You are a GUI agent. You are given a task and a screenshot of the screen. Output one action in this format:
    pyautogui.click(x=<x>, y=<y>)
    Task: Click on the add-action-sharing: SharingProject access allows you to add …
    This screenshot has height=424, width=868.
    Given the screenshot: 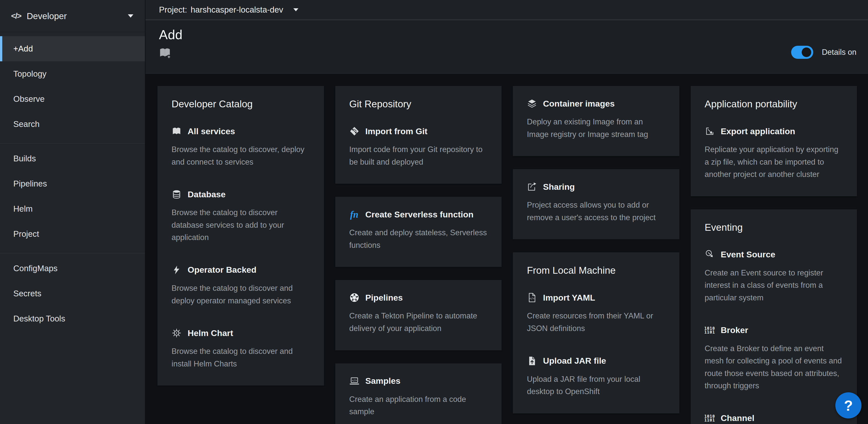 What is the action you would take?
    pyautogui.click(x=596, y=203)
    